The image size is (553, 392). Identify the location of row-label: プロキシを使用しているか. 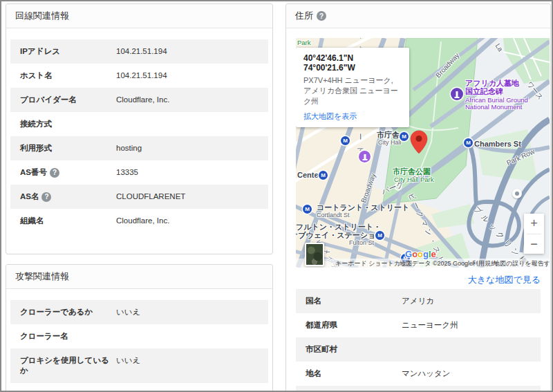
(68, 366).